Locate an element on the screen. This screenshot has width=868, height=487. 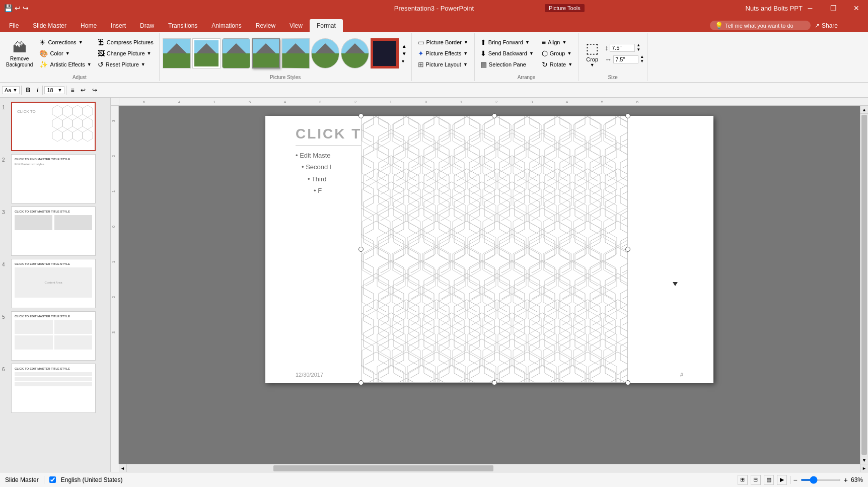
height-down: ▼ is located at coordinates (638, 50).